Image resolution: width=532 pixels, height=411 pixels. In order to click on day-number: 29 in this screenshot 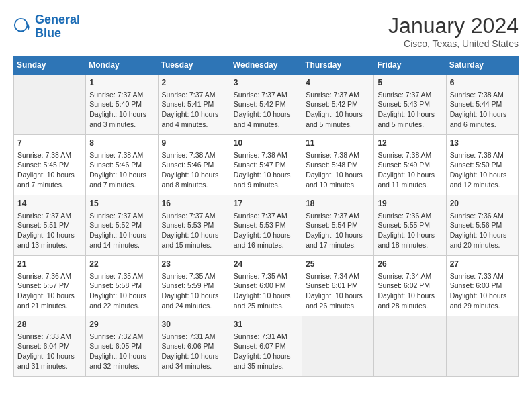, I will do `click(122, 325)`.